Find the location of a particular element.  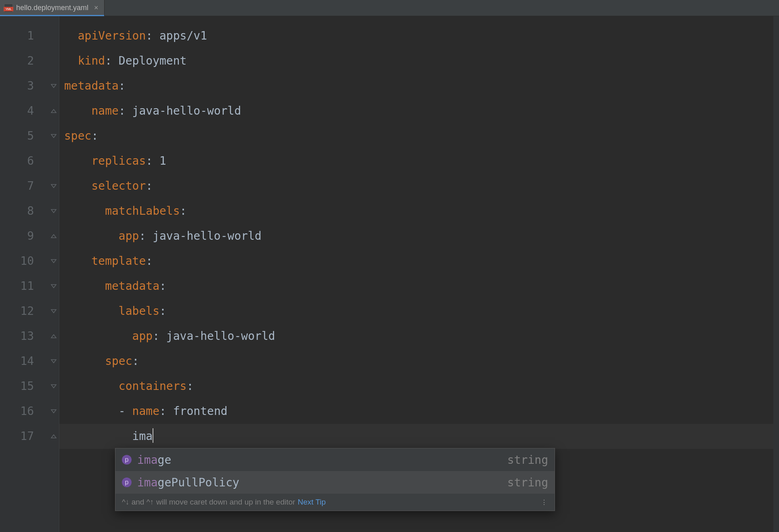

next-tip-link: Next Tip is located at coordinates (312, 502).